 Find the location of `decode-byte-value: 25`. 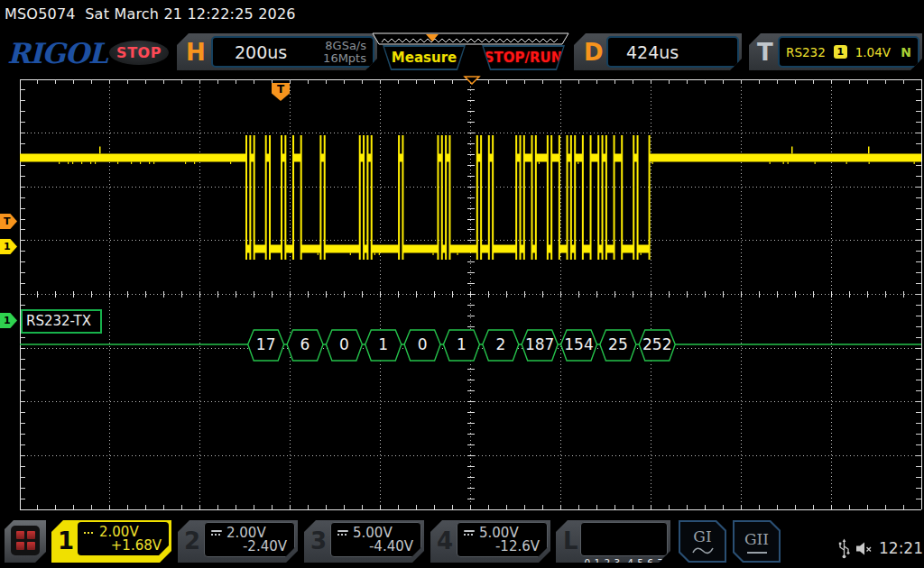

decode-byte-value: 25 is located at coordinates (618, 344).